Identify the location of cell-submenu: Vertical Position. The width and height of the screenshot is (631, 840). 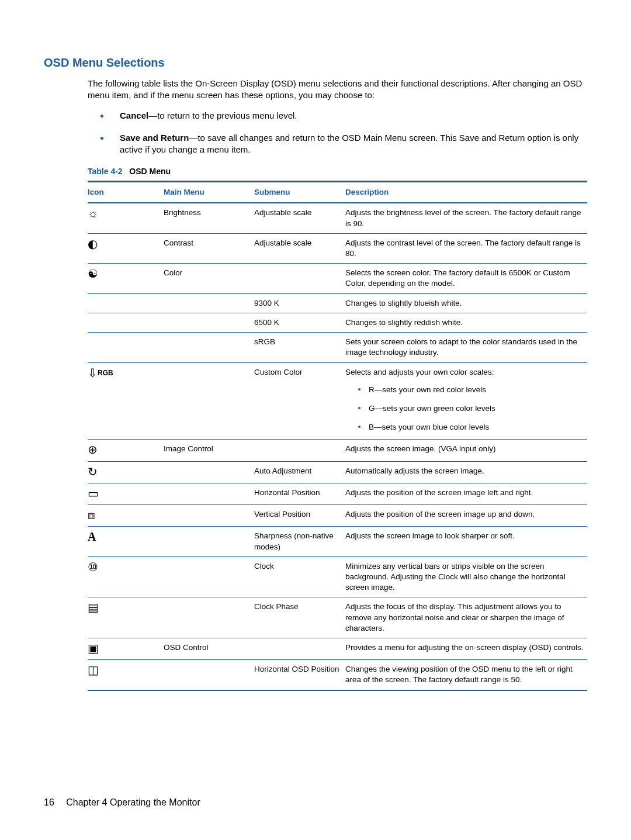
(300, 514).